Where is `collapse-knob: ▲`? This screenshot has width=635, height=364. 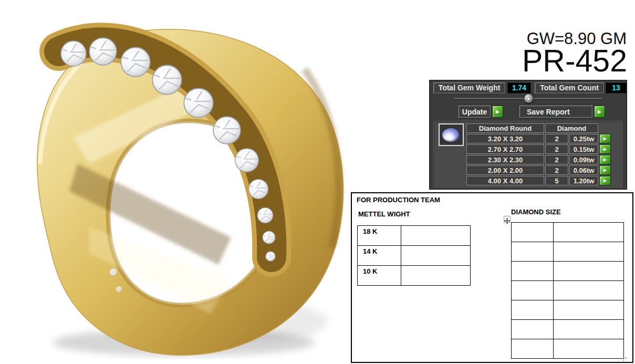 collapse-knob: ▲ is located at coordinates (528, 99).